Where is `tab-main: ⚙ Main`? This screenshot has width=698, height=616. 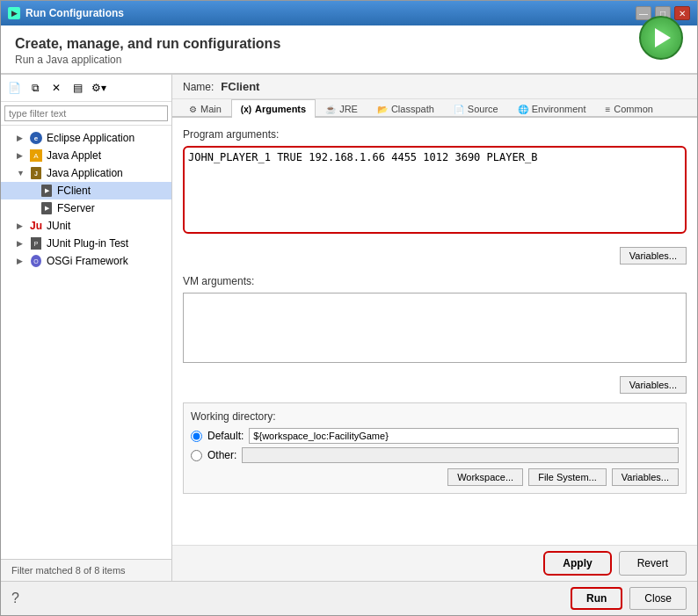 tab-main: ⚙ Main is located at coordinates (206, 109).